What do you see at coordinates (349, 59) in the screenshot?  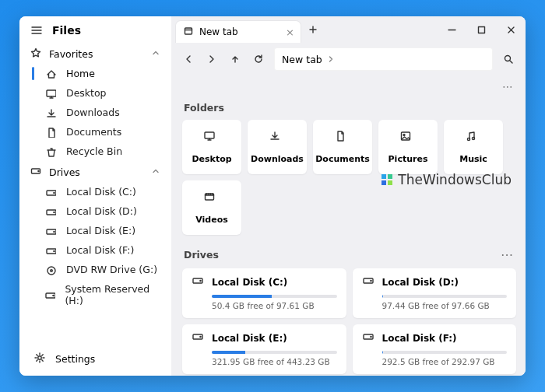 I see `toolbar: New tab` at bounding box center [349, 59].